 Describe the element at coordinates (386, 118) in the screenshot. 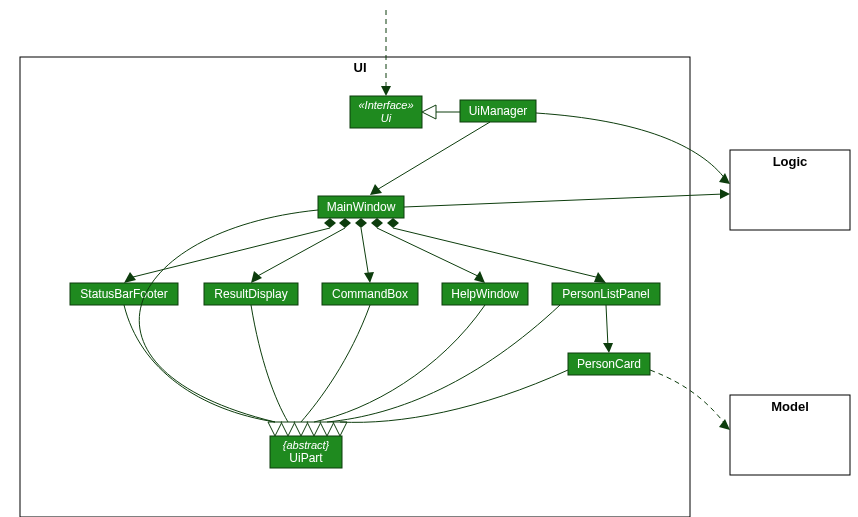

I see `ui-interface-name: Ui` at that location.